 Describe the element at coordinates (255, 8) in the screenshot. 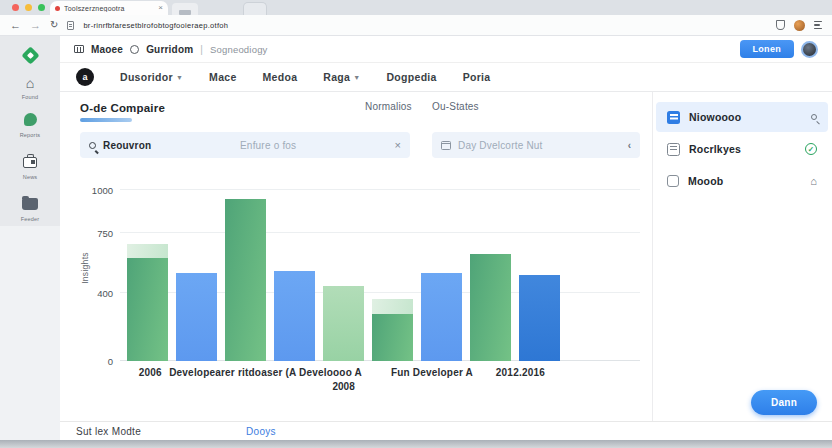

I see `new-tab-button` at that location.